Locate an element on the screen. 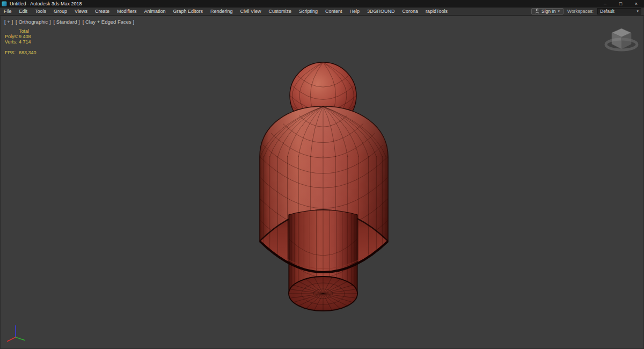 Image resolution: width=644 pixels, height=349 pixels. restore-button: □ is located at coordinates (620, 4).